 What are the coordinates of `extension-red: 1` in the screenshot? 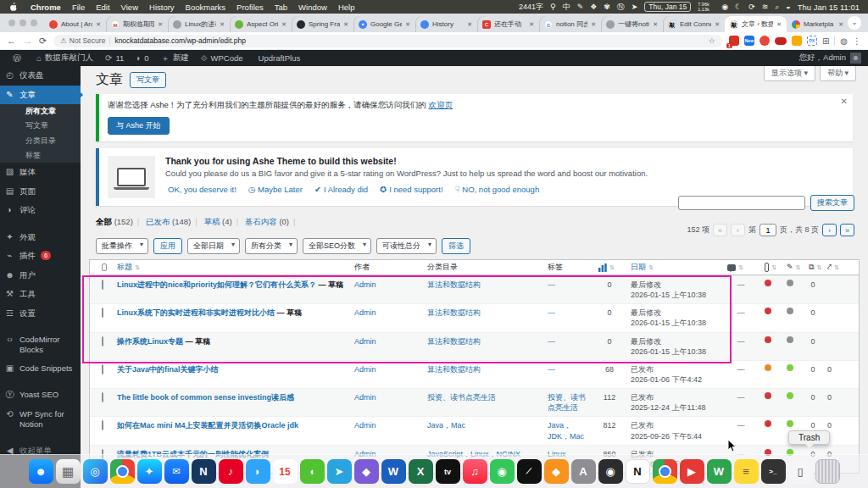 It's located at (734, 41).